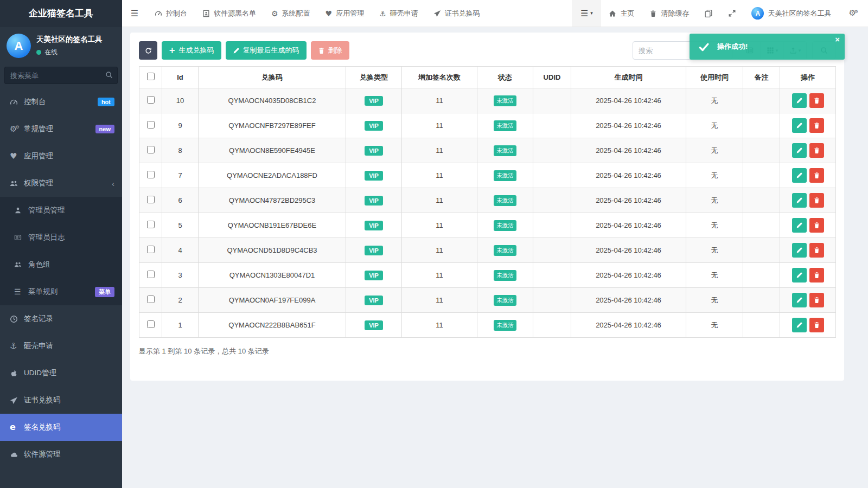 Image resolution: width=868 pixels, height=488 pixels. I want to click on sidebar-item-3: 权限管理‹, so click(61, 183).